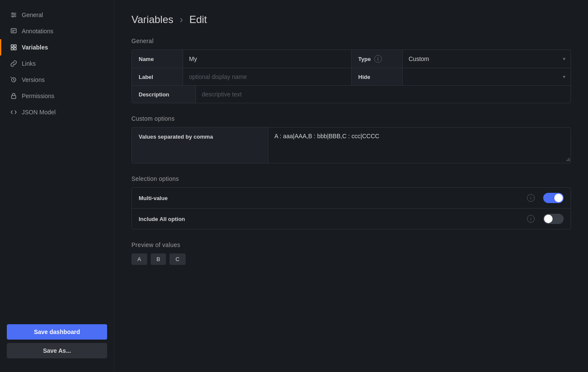 The image size is (588, 372). What do you see at coordinates (38, 31) in the screenshot?
I see `sidebar-item-label: Annotations` at bounding box center [38, 31].